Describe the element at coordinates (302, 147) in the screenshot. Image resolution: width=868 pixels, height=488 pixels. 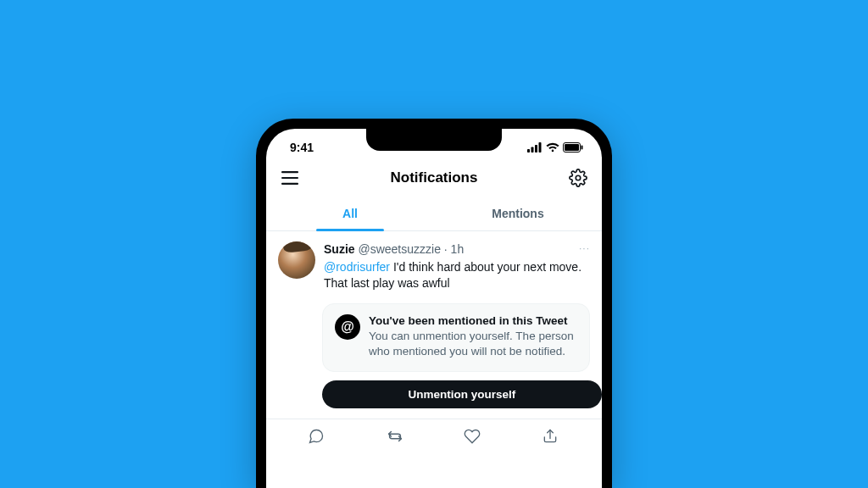
I see `status-time: 9:41` at that location.